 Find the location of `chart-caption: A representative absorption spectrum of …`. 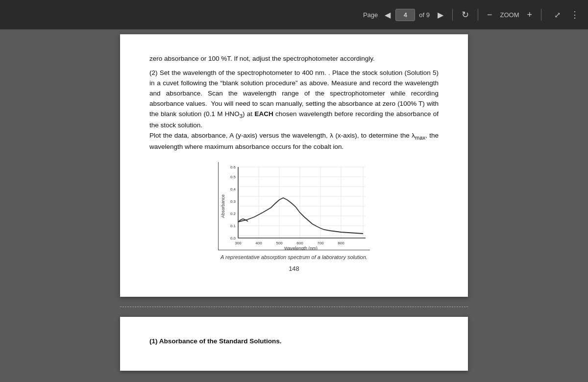

chart-caption: A representative absorption spectrum of … is located at coordinates (294, 257).